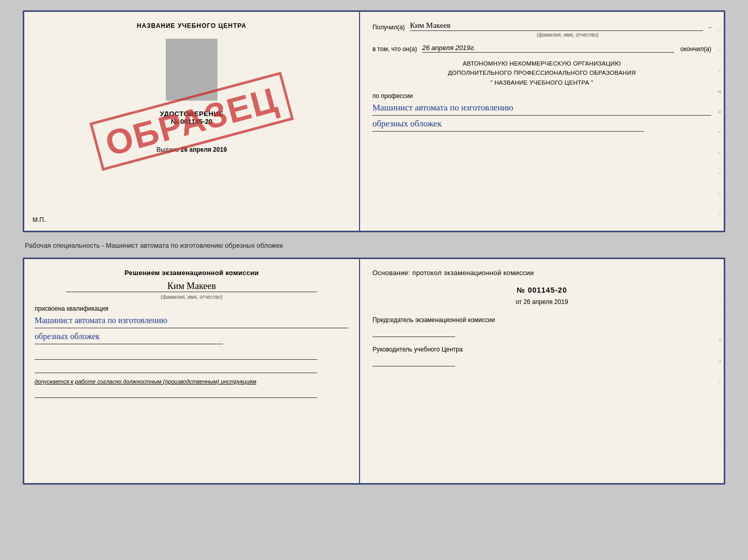 The width and height of the screenshot is (748, 560). I want to click on prof-line2: обрезных обложек, so click(508, 125).